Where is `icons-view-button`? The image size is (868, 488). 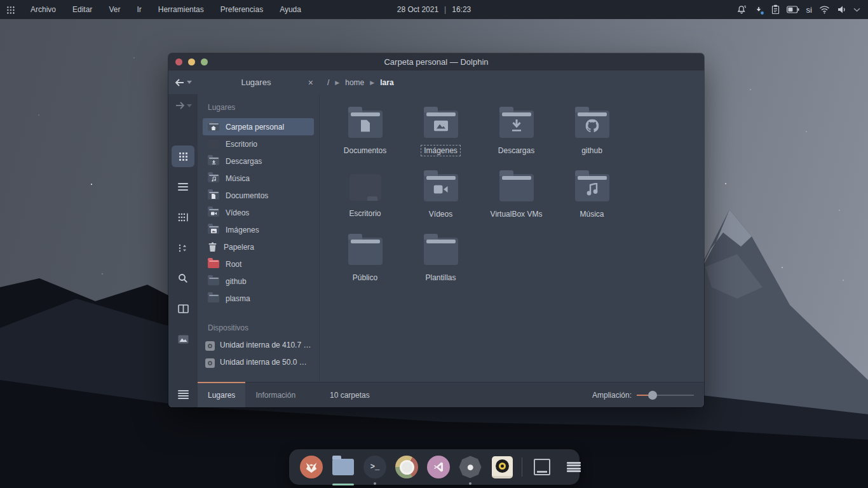
icons-view-button is located at coordinates (183, 156).